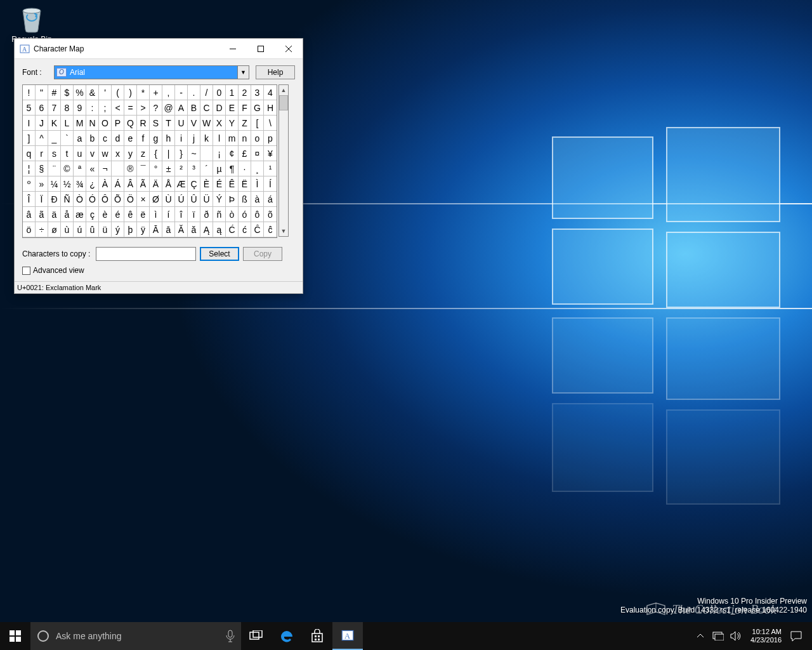 This screenshot has height=650, width=812. Describe the element at coordinates (718, 636) in the screenshot. I see `network-icon` at that location.